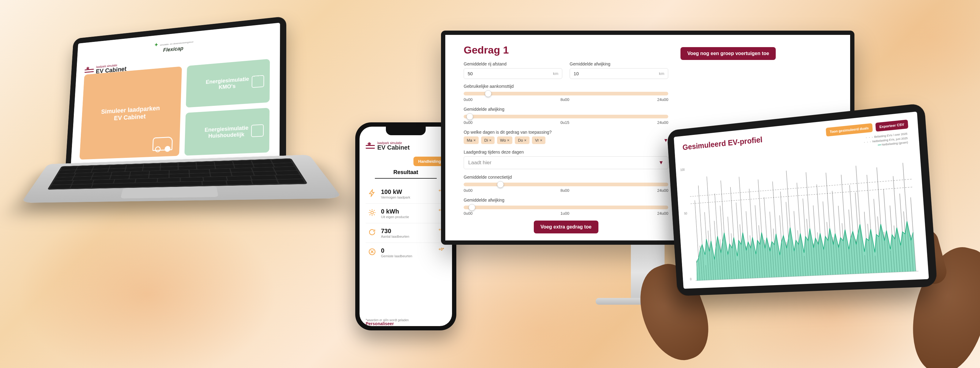 This screenshot has width=980, height=368. Describe the element at coordinates (682, 170) in the screenshot. I see `y-tick-100: 100` at that location.